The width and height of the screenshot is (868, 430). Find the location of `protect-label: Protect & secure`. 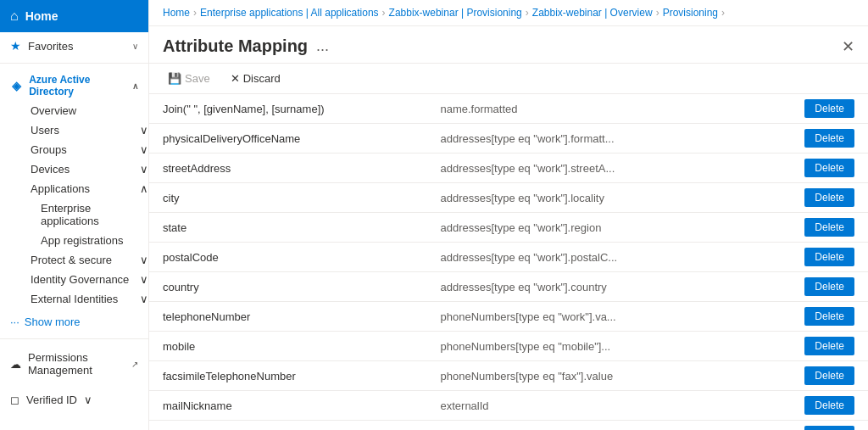

protect-label: Protect & secure is located at coordinates (71, 260).